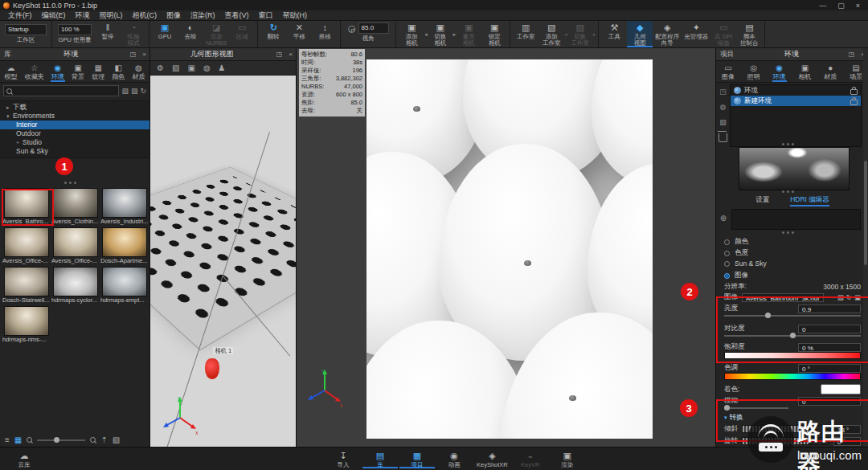 Image resolution: width=868 pixels, height=470 pixels. What do you see at coordinates (266, 16) in the screenshot?
I see `menu-window: 窗口` at bounding box center [266, 16].